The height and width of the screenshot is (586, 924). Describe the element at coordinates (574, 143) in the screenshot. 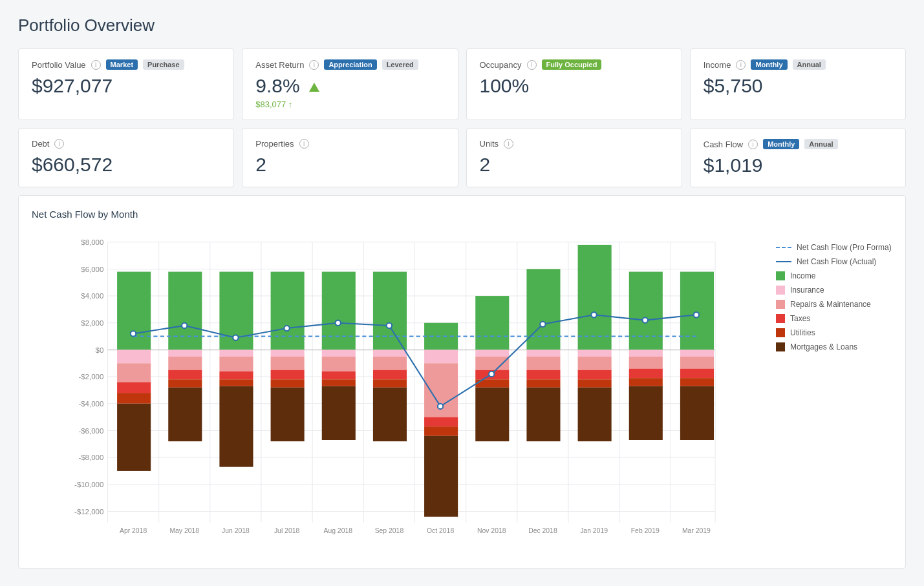

I see `units-header: Units i` at that location.